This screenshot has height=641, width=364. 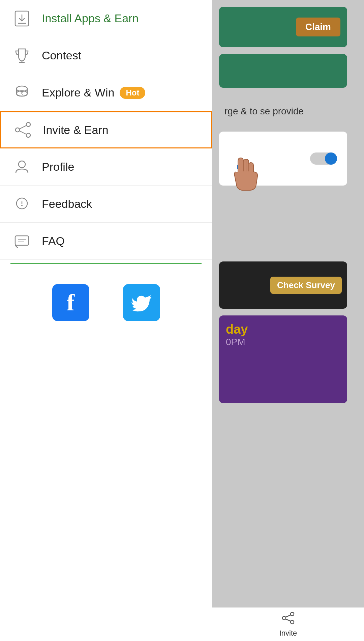 What do you see at coordinates (324, 159) in the screenshot?
I see `toggle-area` at bounding box center [324, 159].